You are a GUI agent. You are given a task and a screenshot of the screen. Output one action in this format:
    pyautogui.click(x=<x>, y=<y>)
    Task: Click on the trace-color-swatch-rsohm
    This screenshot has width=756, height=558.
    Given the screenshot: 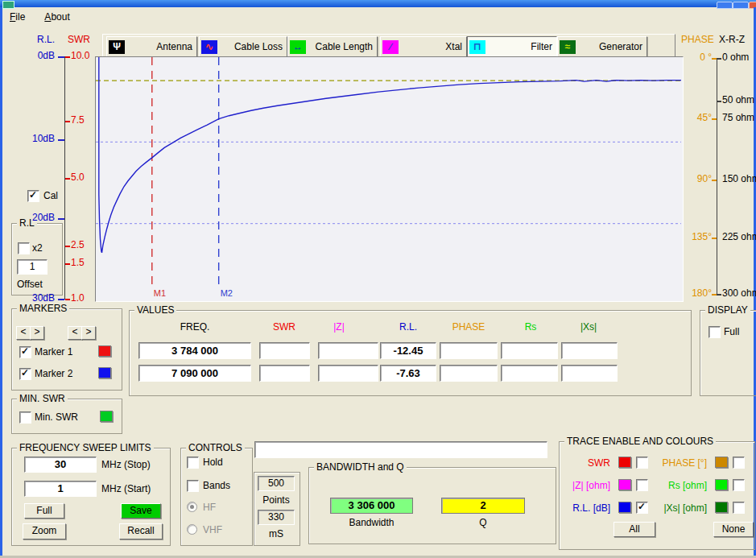 What is the action you would take?
    pyautogui.click(x=721, y=485)
    